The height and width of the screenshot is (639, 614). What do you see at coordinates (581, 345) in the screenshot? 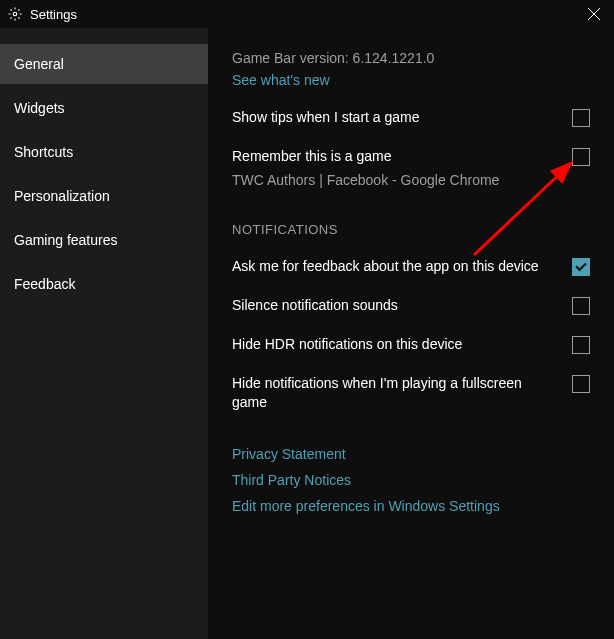
I see `hdr-checkbox` at bounding box center [581, 345].